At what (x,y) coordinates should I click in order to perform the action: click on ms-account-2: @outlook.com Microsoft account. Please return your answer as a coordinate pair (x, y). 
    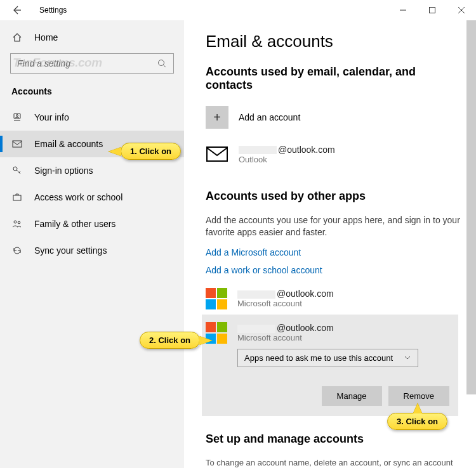
    Looking at the image, I should click on (327, 333).